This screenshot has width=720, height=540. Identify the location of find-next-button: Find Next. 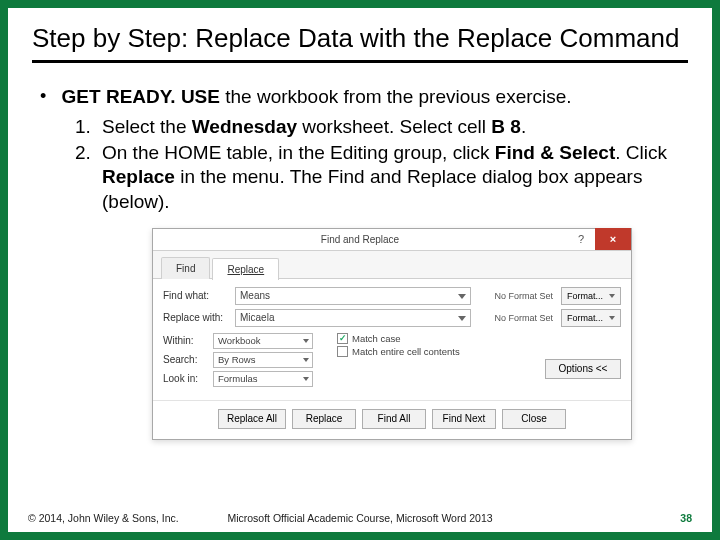
(464, 419).